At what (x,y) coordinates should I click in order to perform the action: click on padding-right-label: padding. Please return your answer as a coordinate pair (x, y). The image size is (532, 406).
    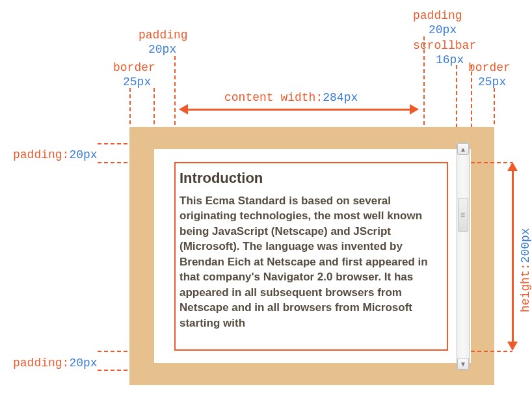
    Looking at the image, I should click on (438, 16).